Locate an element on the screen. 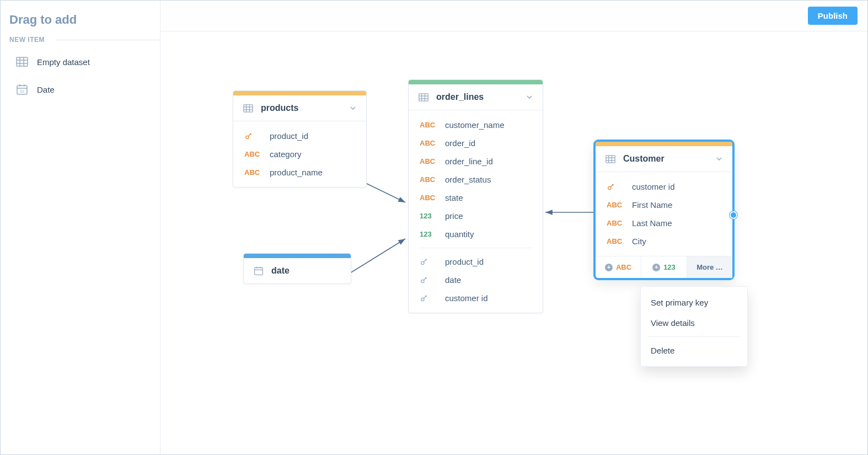 The height and width of the screenshot is (455, 868). field-row: 123price is located at coordinates (475, 216).